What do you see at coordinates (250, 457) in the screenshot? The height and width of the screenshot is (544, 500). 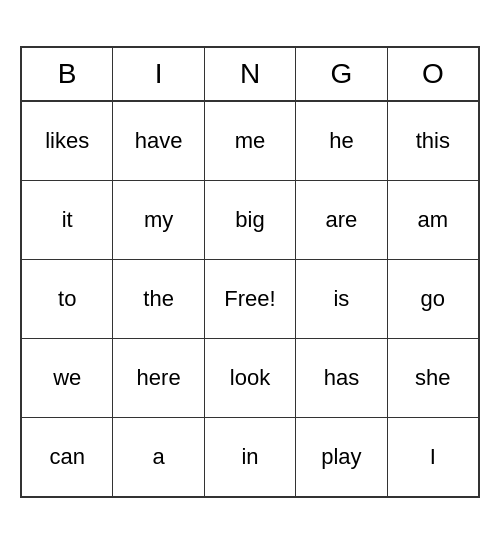 I see `bingo-row-5: canainplayI` at bounding box center [250, 457].